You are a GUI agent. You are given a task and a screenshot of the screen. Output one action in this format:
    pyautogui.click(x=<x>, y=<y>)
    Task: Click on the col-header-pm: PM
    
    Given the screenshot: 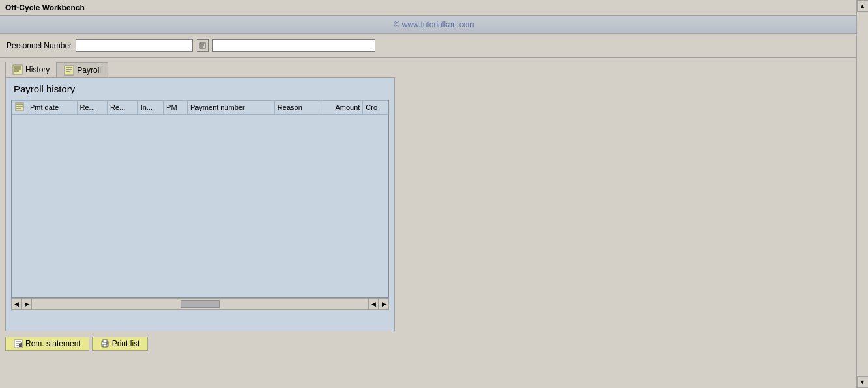 What is the action you would take?
    pyautogui.click(x=176, y=108)
    